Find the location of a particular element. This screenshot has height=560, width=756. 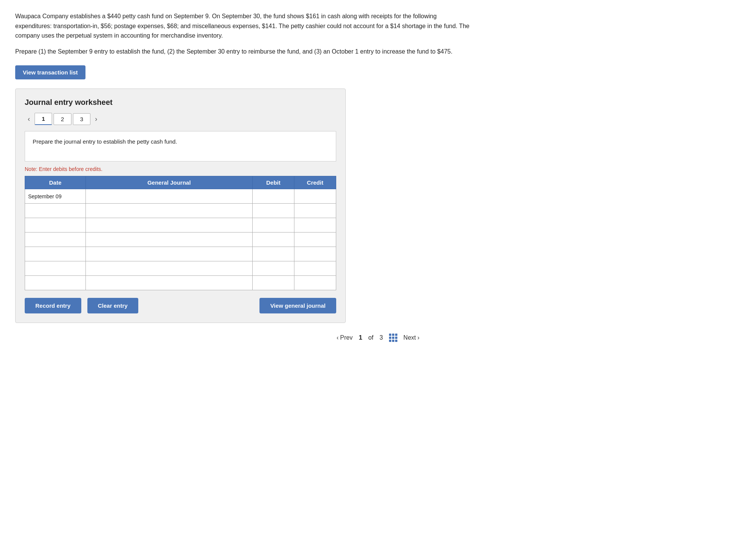

record-entry-button: Record entry is located at coordinates (53, 305).